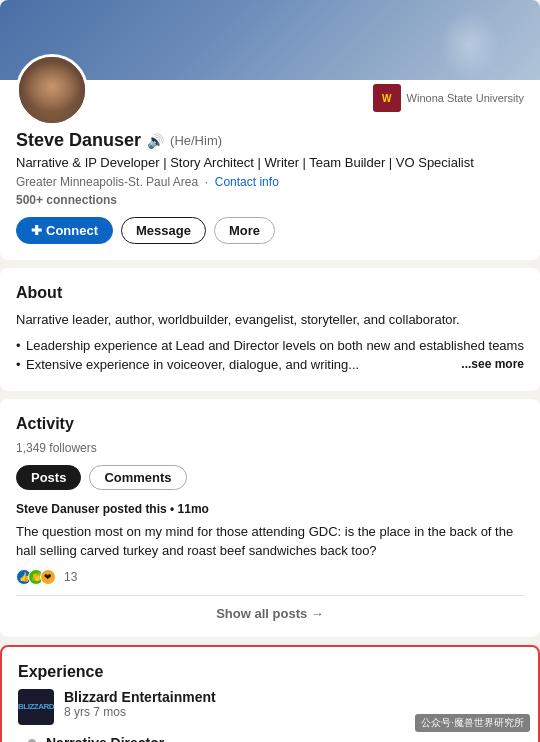 This screenshot has width=540, height=742. Describe the element at coordinates (284, 738) in the screenshot. I see `role-title: Narrative Director` at that location.